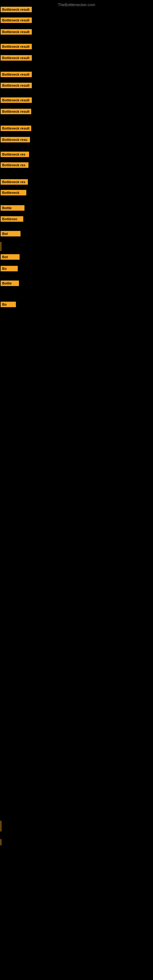 Image resolution: width=153 pixels, height=980 pixels. I want to click on site-title: TheBottlenecker.com, so click(76, 5).